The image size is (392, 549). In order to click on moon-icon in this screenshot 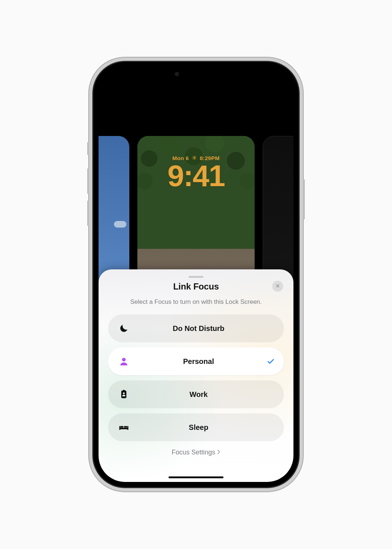, I will do `click(124, 328)`.